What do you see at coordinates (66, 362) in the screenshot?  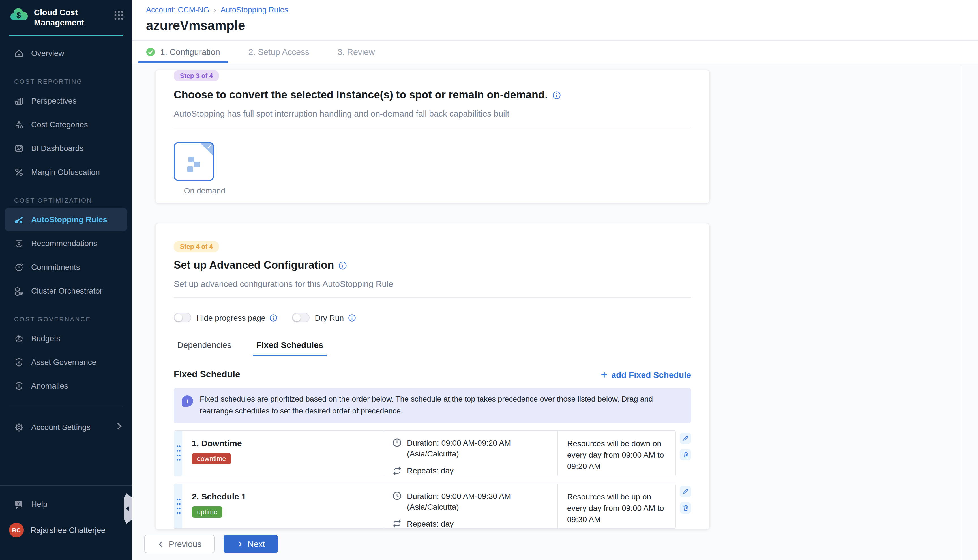 I see `sidebar-item-asset-governance: $ Asset Governance` at bounding box center [66, 362].